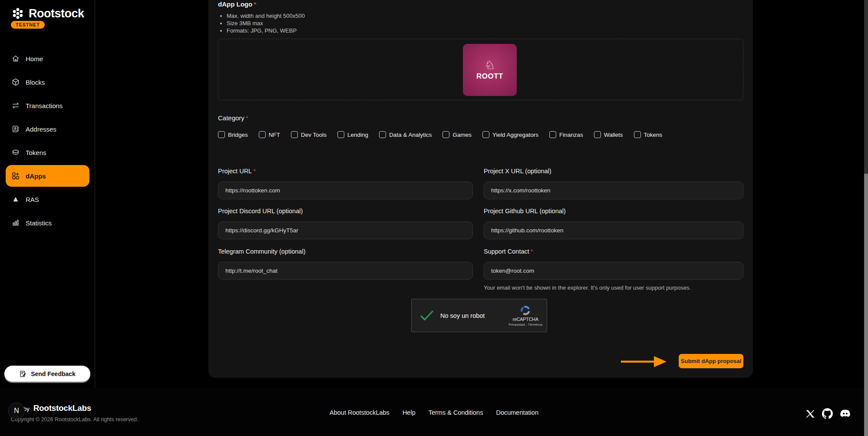  I want to click on recaptcha-widget: No soy un robot reCAPTCHA Privacidad - T…, so click(479, 315).